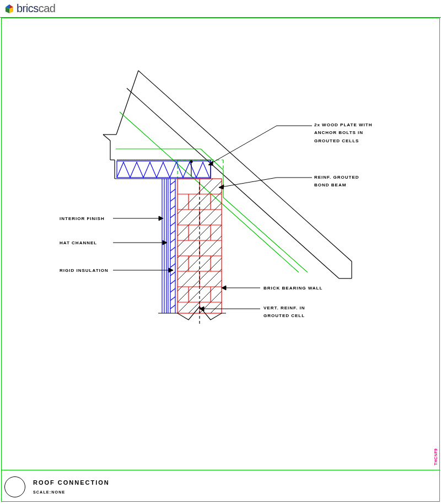 Image resolution: width=441 pixels, height=504 pixels. What do you see at coordinates (36, 9) in the screenshot?
I see `brand-text: bricscad` at bounding box center [36, 9].